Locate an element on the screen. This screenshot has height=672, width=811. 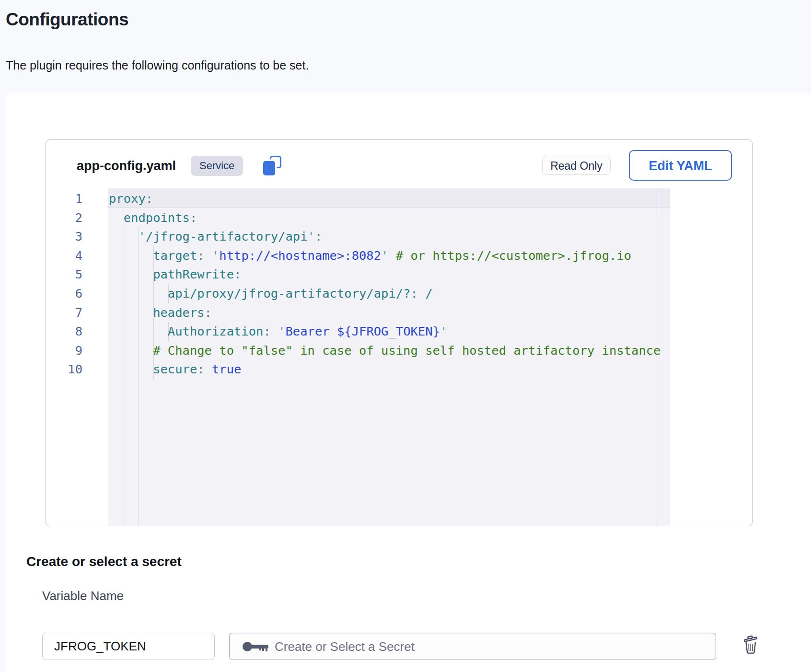
line-number: 4 is located at coordinates (64, 256).